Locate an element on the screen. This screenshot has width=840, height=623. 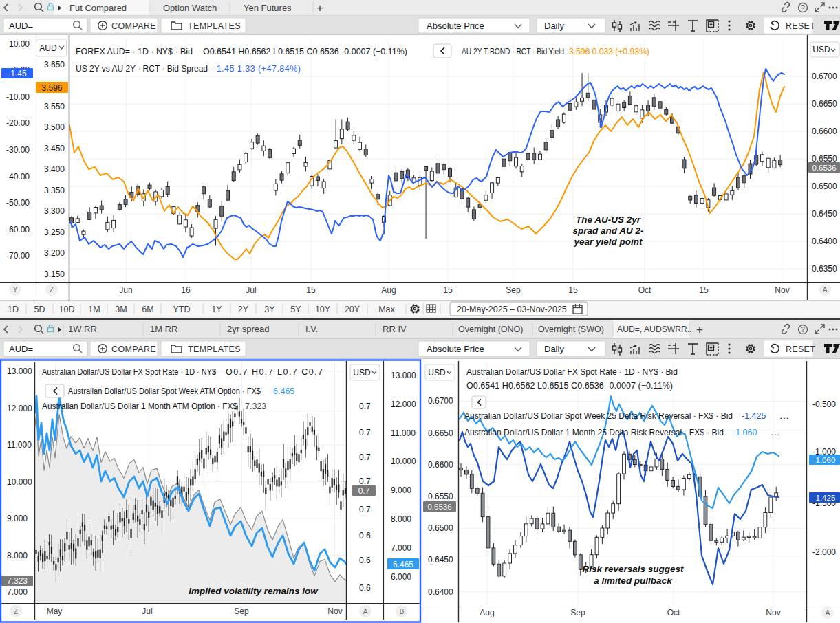
svg-text: 16 is located at coordinates (186, 290).